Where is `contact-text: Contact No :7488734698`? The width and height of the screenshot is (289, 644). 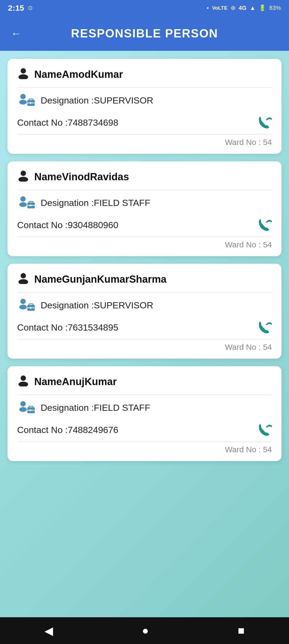
contact-text: Contact No :7488734698 is located at coordinates (68, 122).